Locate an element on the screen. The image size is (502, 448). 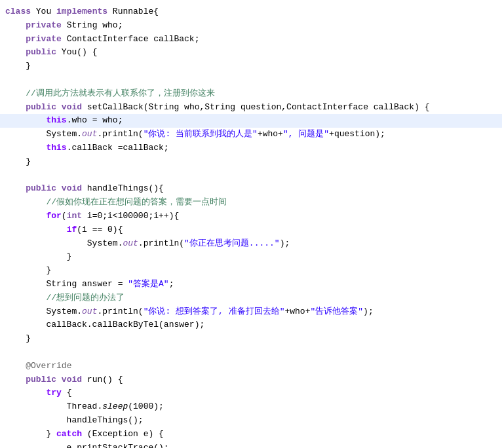
token-comment: //调用此方法就表示有人联系你了，注册到你这来 is located at coordinates (121, 94).